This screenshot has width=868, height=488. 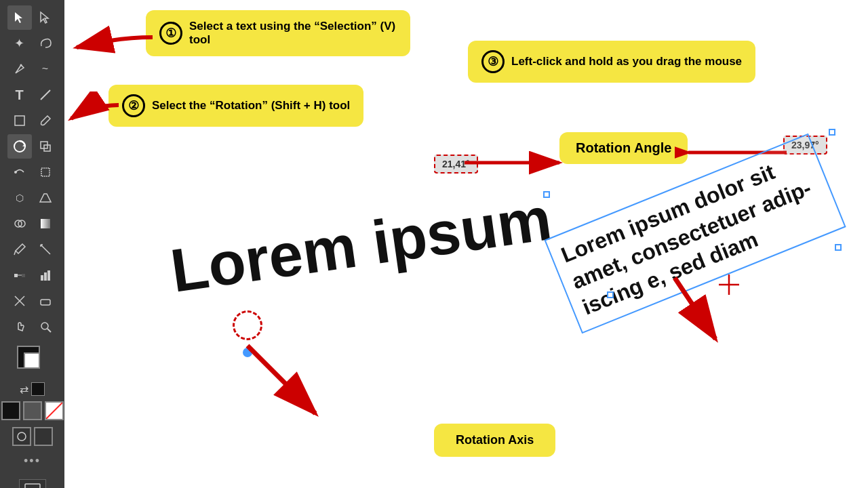 I want to click on step2-text: Select the “Rotation” (Shift + H) tool, so click(x=251, y=106).